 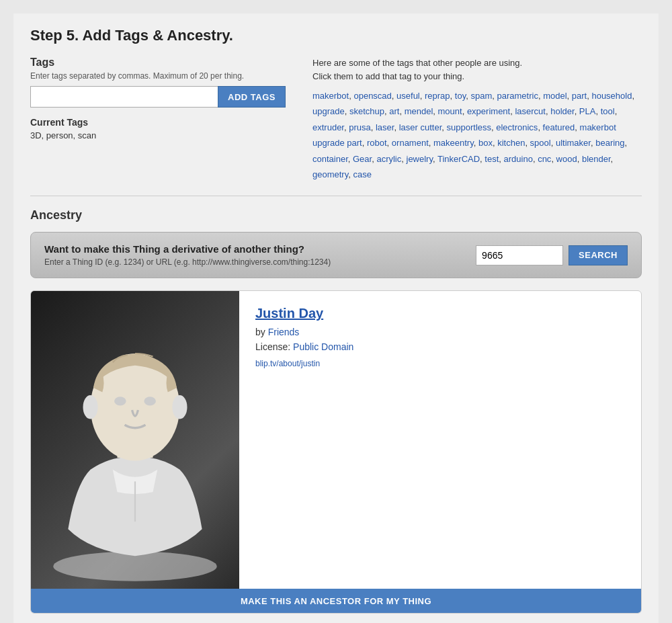 What do you see at coordinates (567, 159) in the screenshot?
I see `popular-tag-link: wood` at bounding box center [567, 159].